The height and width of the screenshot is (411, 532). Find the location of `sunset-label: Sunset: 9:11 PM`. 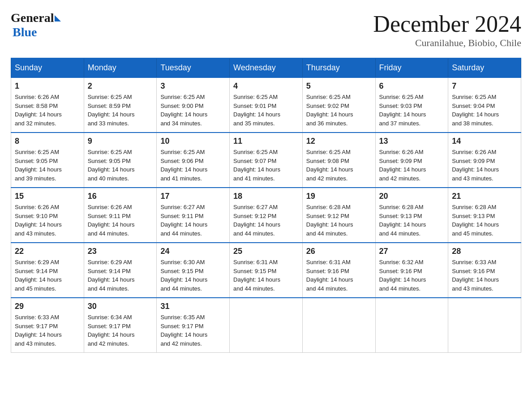

sunset-label: Sunset: 9:11 PM is located at coordinates (109, 216).